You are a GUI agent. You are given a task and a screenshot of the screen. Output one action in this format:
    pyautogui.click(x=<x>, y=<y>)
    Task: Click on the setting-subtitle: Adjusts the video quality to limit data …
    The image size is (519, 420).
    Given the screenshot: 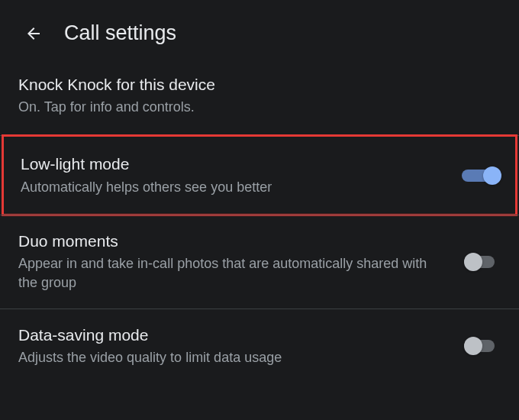 What is the action you would take?
    pyautogui.click(x=234, y=357)
    